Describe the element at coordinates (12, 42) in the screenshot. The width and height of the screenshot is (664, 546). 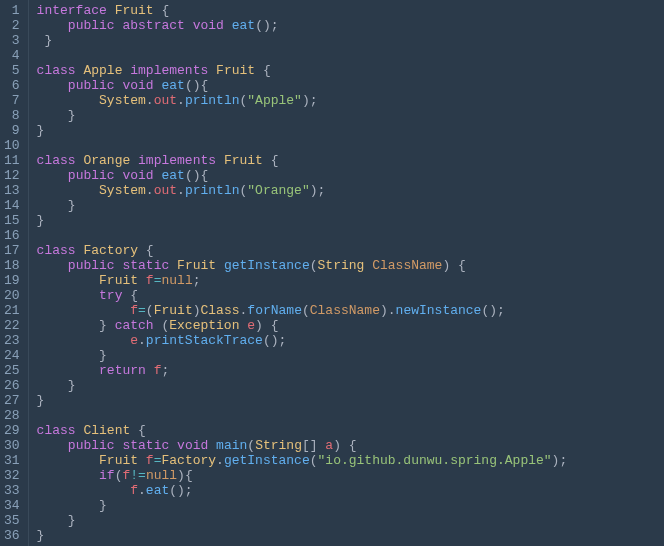
I see `line-number: 3` at that location.